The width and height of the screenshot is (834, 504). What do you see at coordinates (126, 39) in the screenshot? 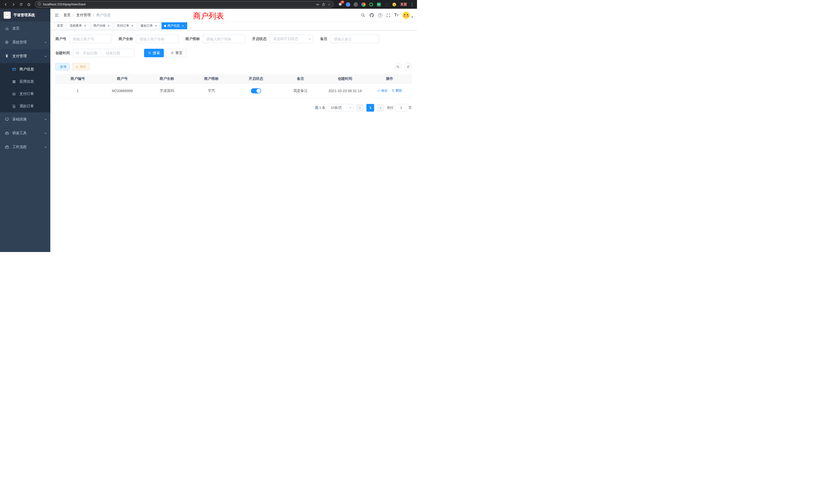
I see `merchant-name-label: 商户全称` at bounding box center [126, 39].